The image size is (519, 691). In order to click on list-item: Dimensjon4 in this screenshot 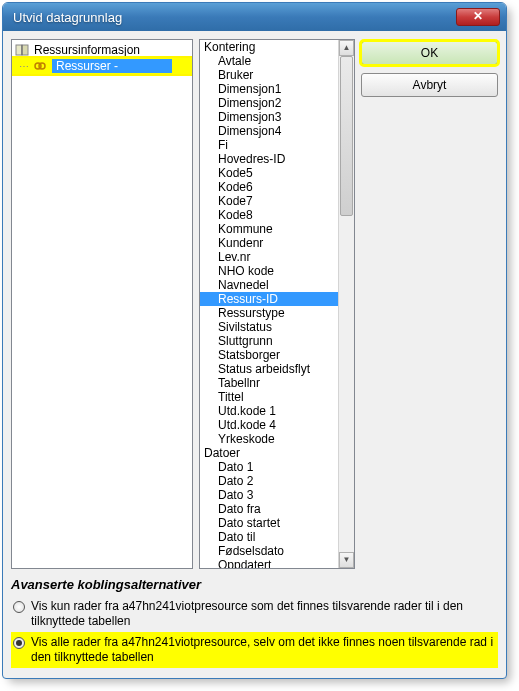, I will do `click(269, 131)`.